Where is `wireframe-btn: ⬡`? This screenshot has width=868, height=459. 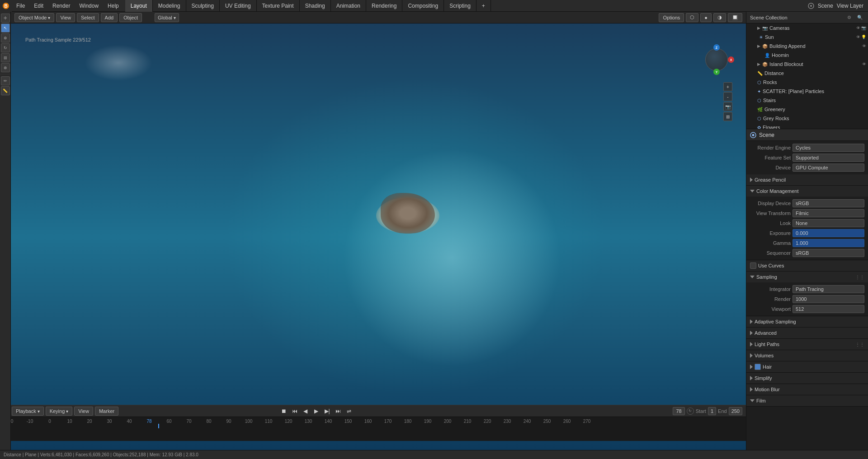
wireframe-btn: ⬡ is located at coordinates (692, 18).